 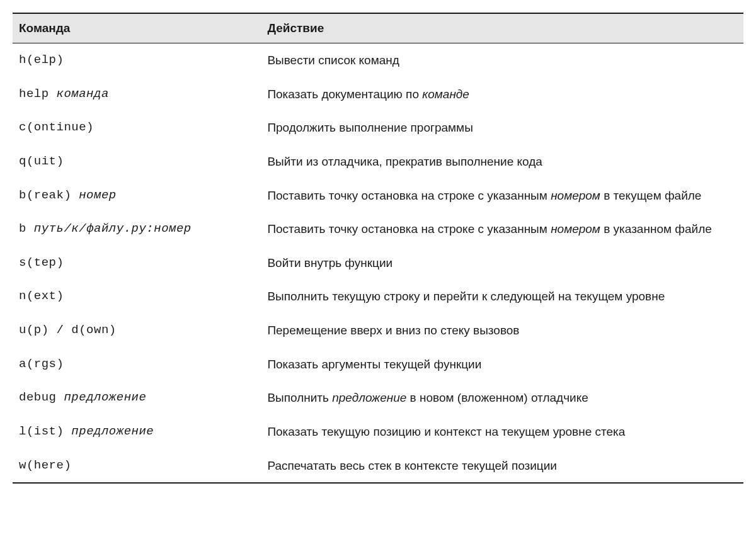 What do you see at coordinates (374, 364) in the screenshot?
I see `text-fragment: Показать аргументы текущей функции` at bounding box center [374, 364].